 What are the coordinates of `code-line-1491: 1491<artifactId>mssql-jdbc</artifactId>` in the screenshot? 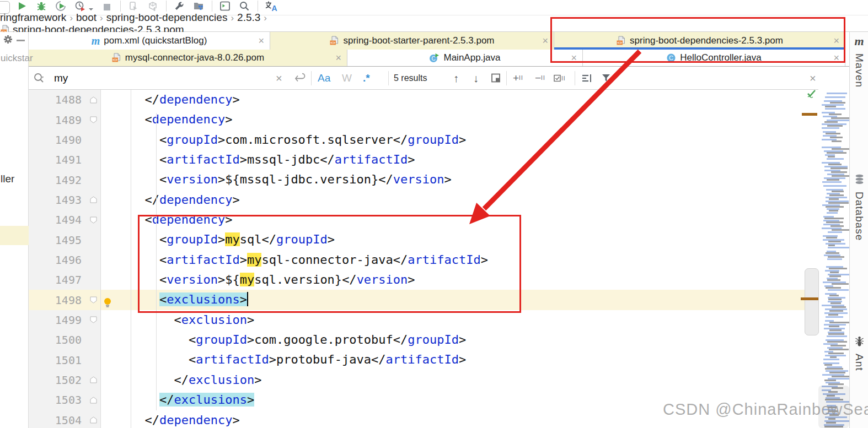 It's located at (424, 160).